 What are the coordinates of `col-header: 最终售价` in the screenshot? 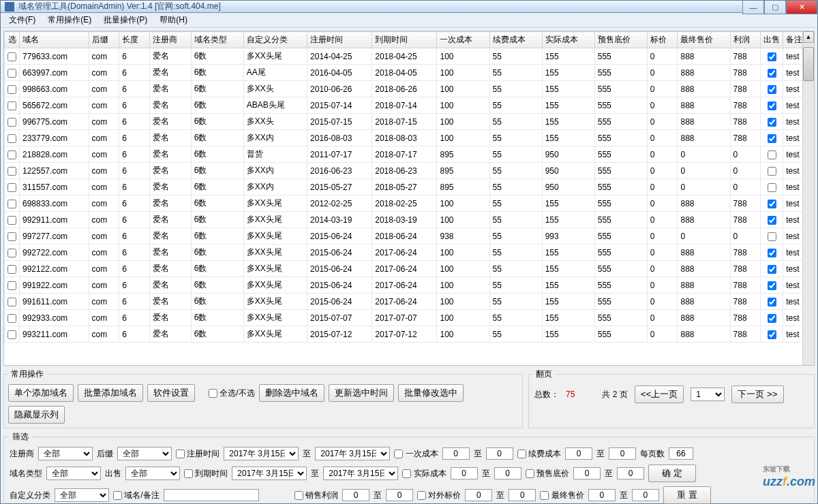 It's located at (703, 40).